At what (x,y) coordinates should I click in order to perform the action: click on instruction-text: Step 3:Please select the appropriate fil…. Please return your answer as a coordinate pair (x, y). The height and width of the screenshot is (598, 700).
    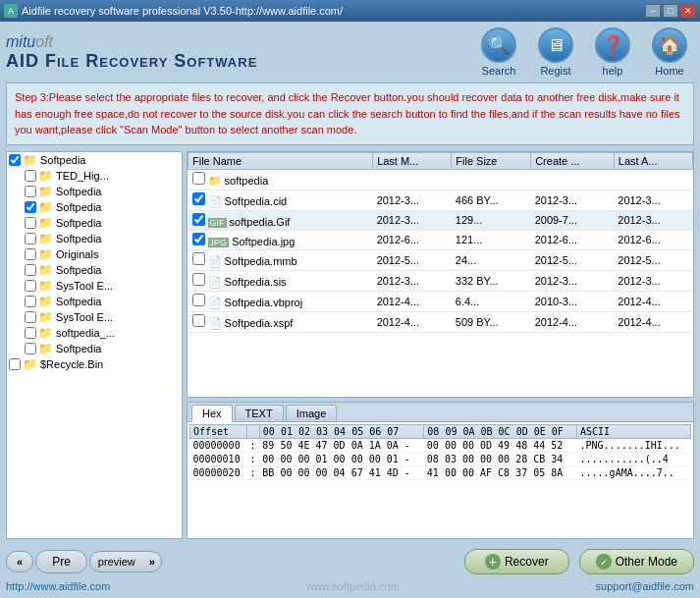
    Looking at the image, I should click on (348, 114).